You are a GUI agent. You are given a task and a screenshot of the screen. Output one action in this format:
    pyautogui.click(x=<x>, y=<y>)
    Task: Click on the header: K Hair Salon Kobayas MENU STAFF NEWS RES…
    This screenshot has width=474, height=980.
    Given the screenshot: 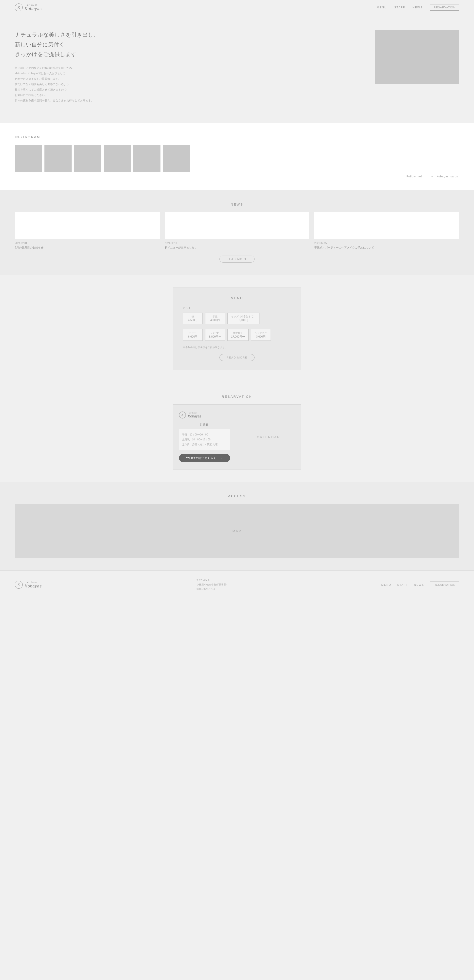 What is the action you would take?
    pyautogui.click(x=237, y=8)
    